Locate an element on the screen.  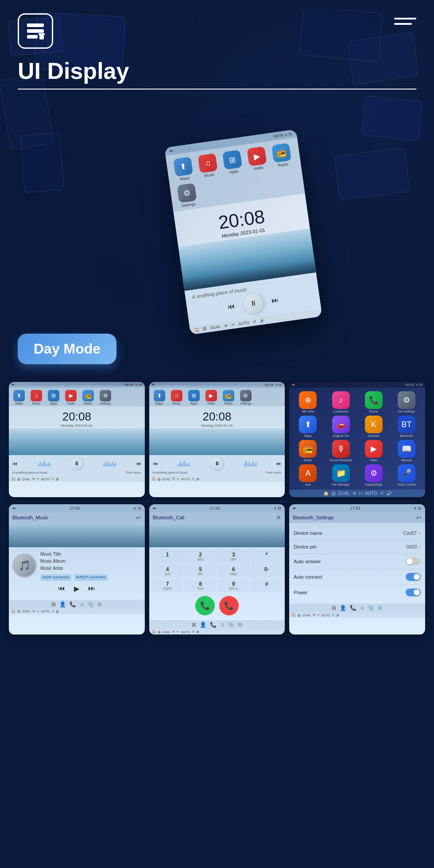
cb2-home: 🏠 is located at coordinates (154, 479).